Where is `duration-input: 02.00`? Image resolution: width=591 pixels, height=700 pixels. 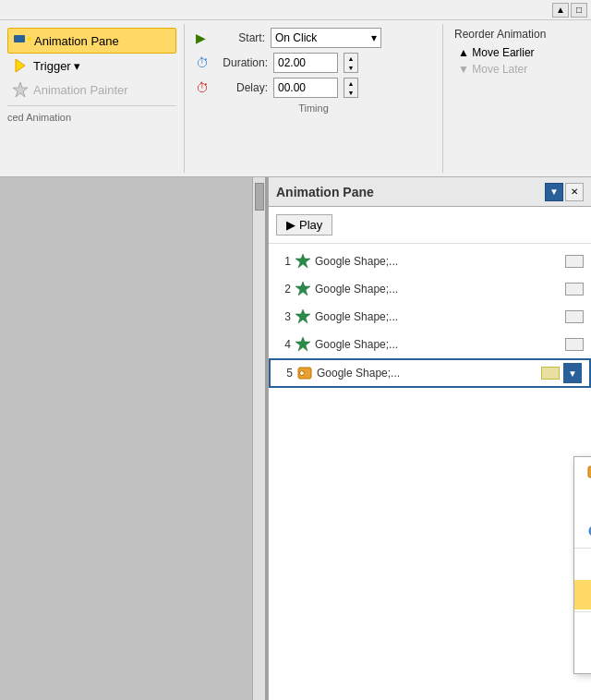 duration-input: 02.00 is located at coordinates (306, 63).